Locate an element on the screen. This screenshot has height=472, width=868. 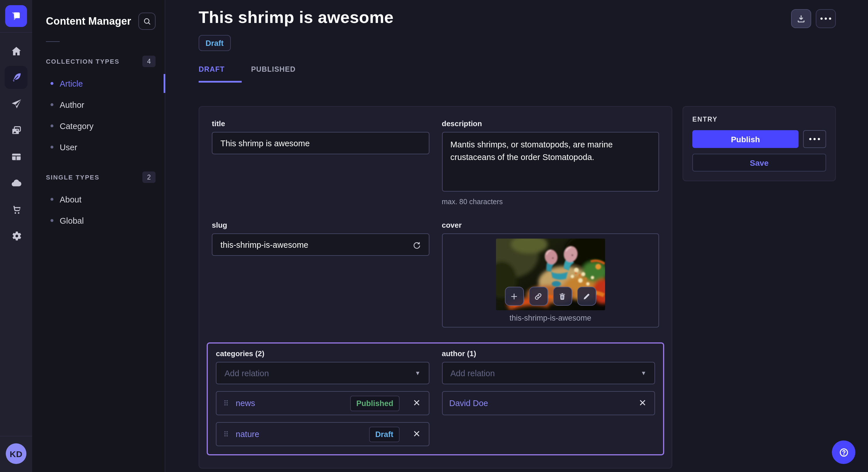
version-tabs: DRAFT PUBLISHED is located at coordinates (517, 74).